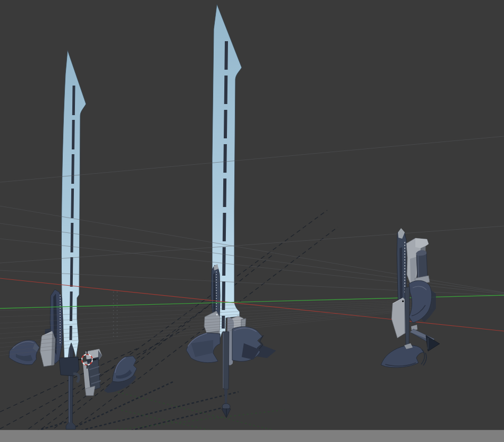 The image size is (504, 442). What do you see at coordinates (226, 396) in the screenshot?
I see `pommel-stem` at bounding box center [226, 396].